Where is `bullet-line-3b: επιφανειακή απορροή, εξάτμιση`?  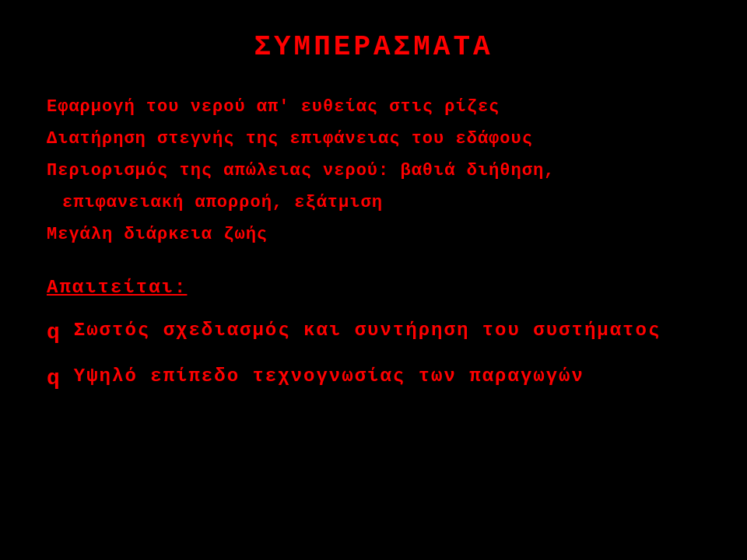
bullet-line-3b: επιφανειακή απορροή, εξάτμιση is located at coordinates (381, 202).